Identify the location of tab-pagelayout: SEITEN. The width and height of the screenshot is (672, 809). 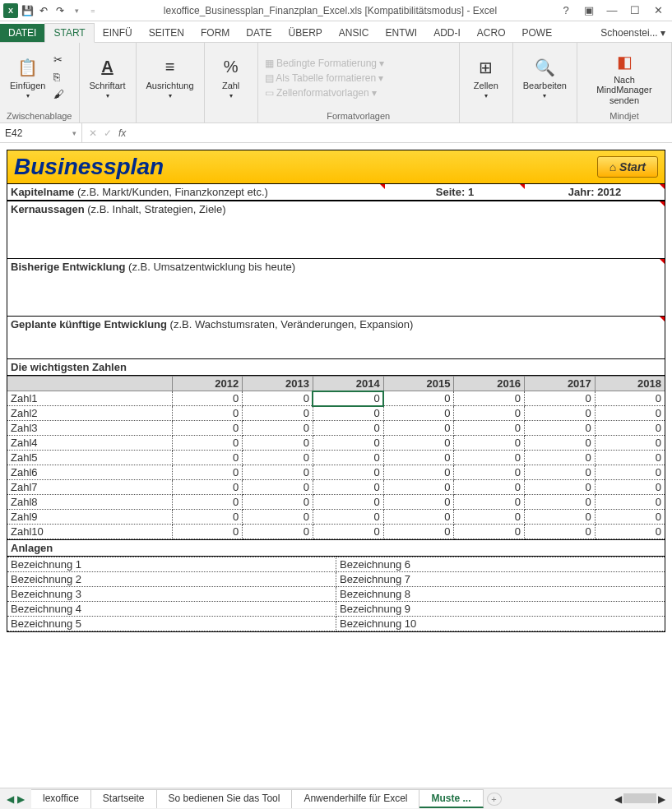
(166, 33).